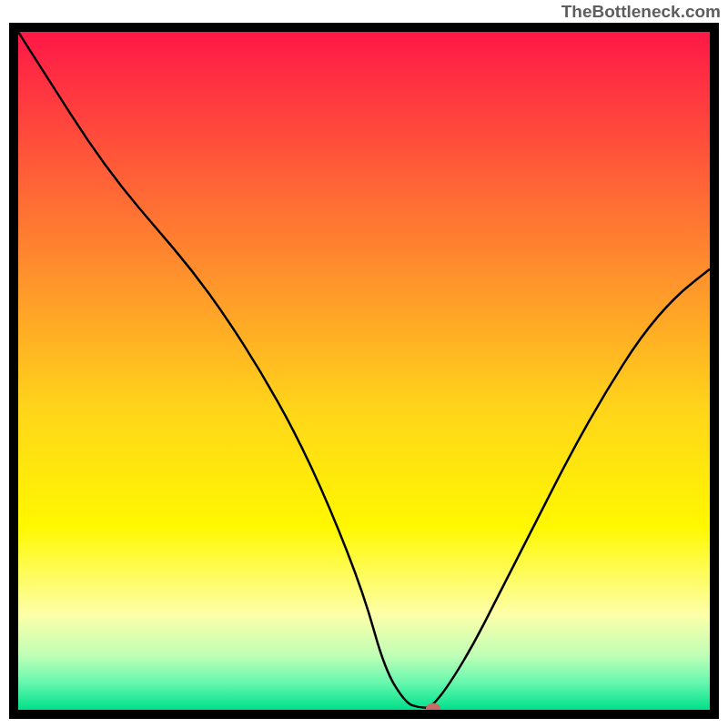  Describe the element at coordinates (641, 12) in the screenshot. I see `watermark-label: TheBottleneck.com` at that location.